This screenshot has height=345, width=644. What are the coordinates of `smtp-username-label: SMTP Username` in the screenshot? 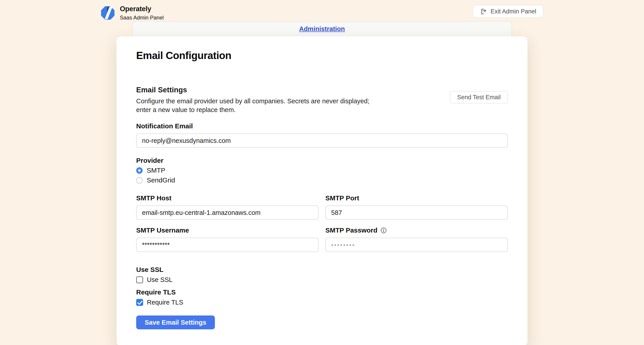 It's located at (228, 230).